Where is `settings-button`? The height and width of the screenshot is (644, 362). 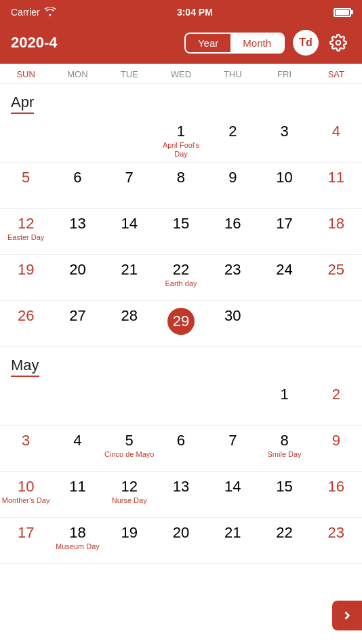
settings-button is located at coordinates (338, 43).